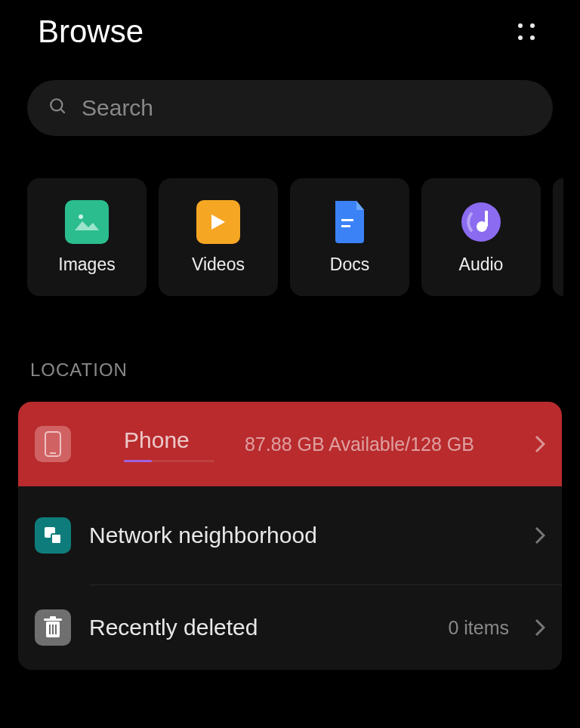 The height and width of the screenshot is (728, 580). What do you see at coordinates (290, 628) in the screenshot?
I see `location-recently-deleted: Recently deleted 0 items` at bounding box center [290, 628].